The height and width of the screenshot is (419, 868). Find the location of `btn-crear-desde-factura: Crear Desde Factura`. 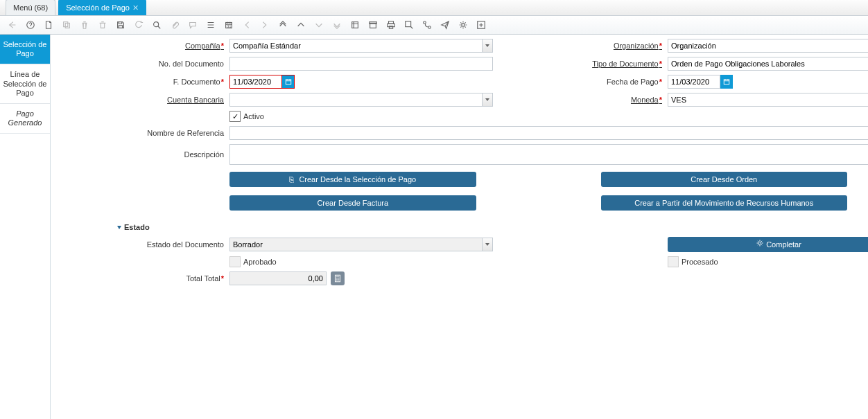

btn-crear-desde-factura: Crear Desde Factura is located at coordinates (353, 203).